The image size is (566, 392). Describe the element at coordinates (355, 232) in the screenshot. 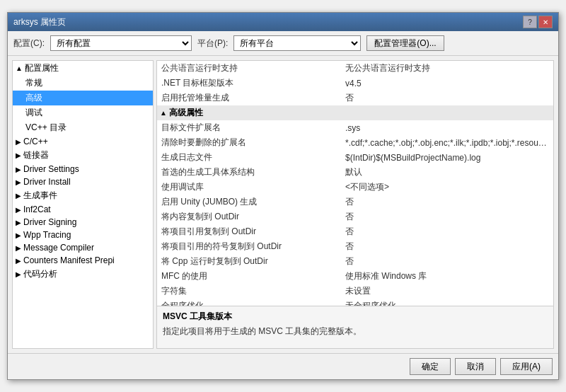

I see `table-row: 将项目引用复制到 OutDir 否` at that location.